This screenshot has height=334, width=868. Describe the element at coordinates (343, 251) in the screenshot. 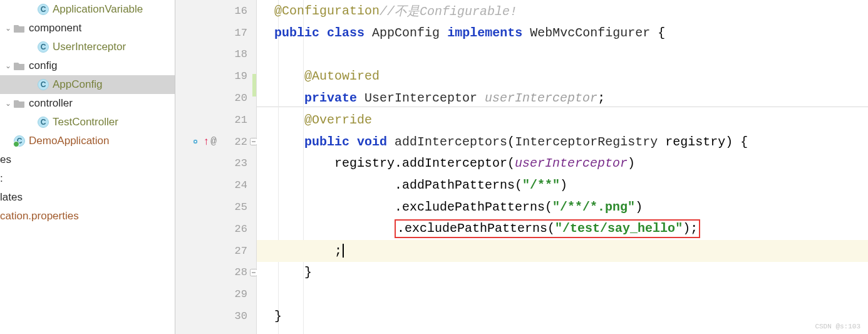

I see `text-cursor` at that location.